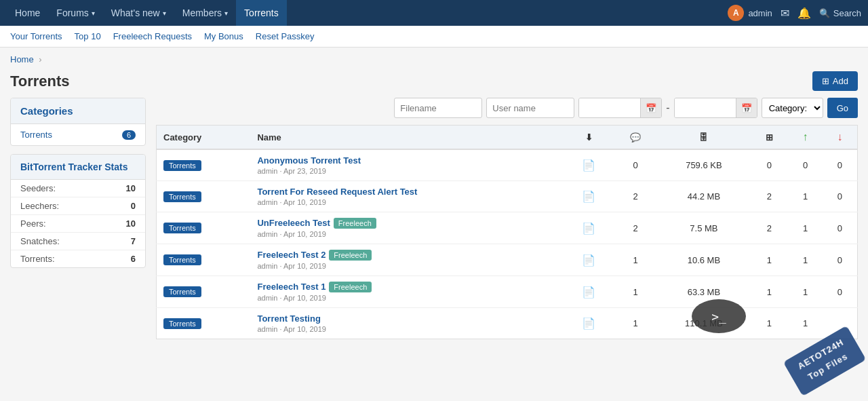  I want to click on stat-torrents-label: Torrents:, so click(38, 259).